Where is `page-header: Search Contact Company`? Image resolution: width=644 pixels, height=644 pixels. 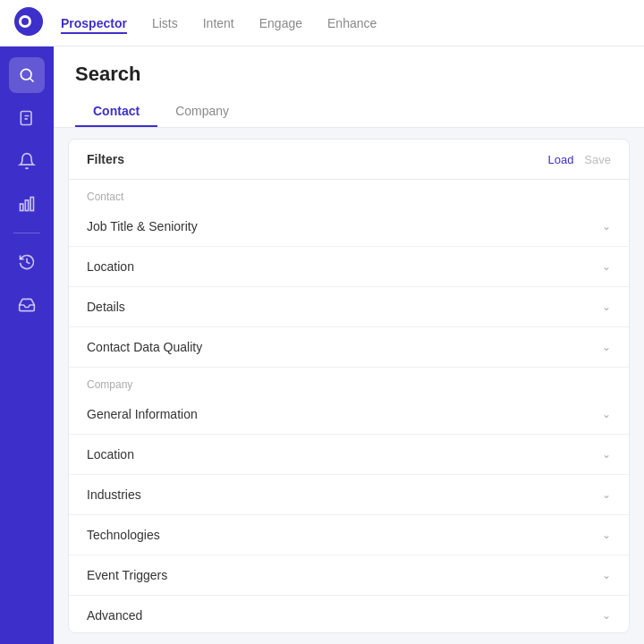
page-header: Search Contact Company is located at coordinates (349, 88).